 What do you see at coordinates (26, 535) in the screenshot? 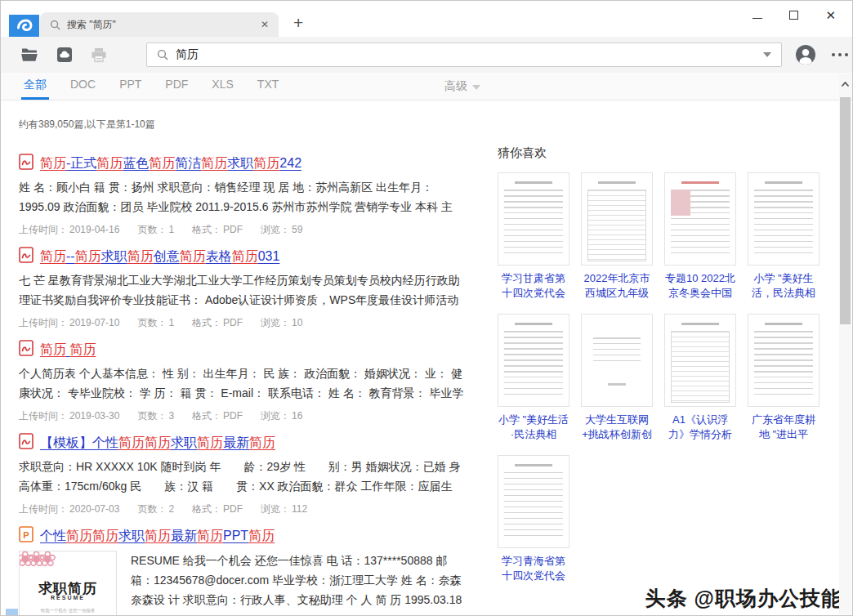
I see `svg-text: P` at bounding box center [26, 535].